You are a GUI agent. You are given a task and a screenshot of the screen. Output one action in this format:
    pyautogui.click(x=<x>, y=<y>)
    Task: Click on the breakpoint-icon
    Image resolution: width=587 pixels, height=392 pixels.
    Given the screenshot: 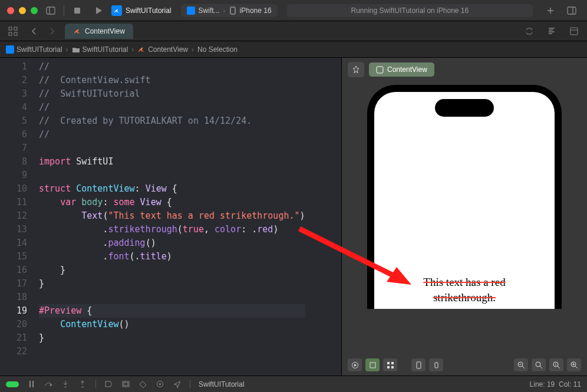 What is the action you would take?
    pyautogui.click(x=108, y=384)
    